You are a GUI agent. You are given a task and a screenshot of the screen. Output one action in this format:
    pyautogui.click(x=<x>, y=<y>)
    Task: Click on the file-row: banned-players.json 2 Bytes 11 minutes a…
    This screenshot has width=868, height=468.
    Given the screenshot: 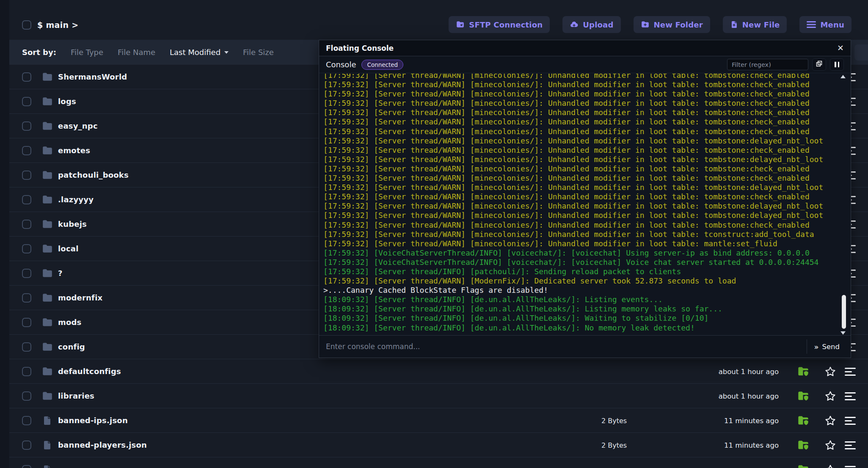 What is the action you would take?
    pyautogui.click(x=438, y=445)
    